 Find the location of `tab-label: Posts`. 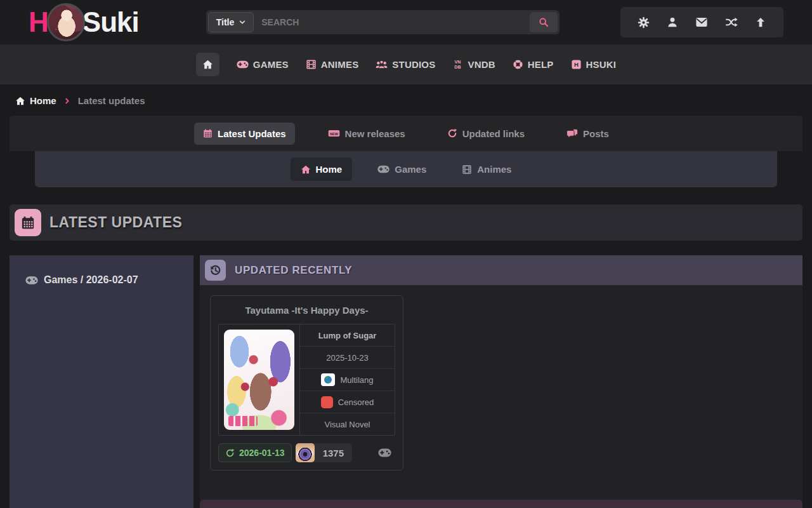

tab-label: Posts is located at coordinates (596, 133).